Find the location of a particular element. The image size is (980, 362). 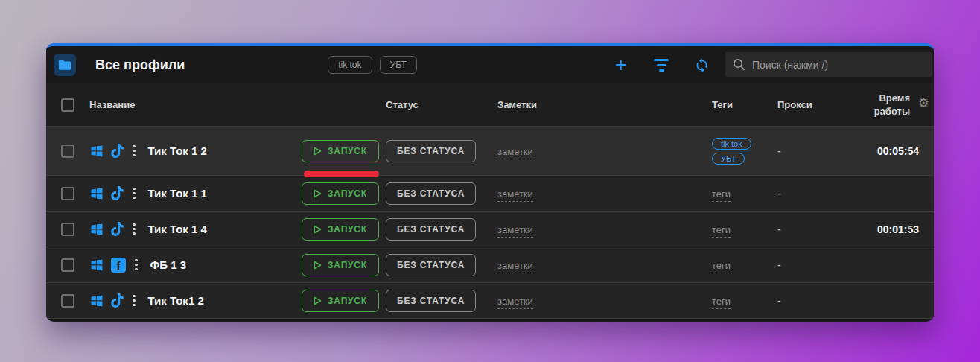

tag-chip-ubt: УБТ is located at coordinates (728, 159).